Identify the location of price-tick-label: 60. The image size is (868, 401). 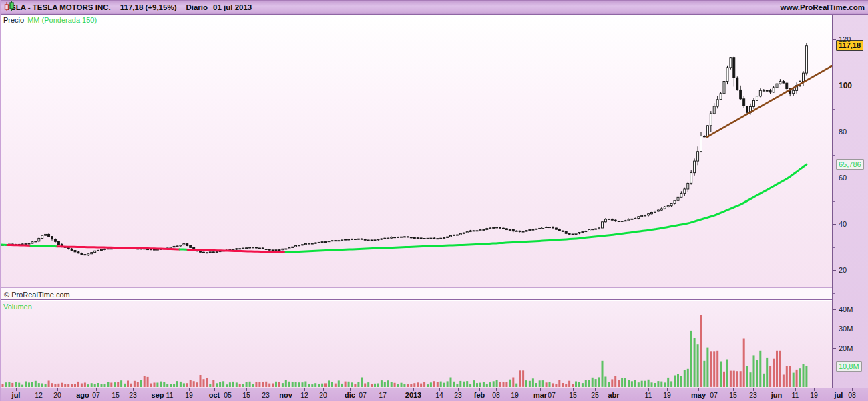
(843, 178).